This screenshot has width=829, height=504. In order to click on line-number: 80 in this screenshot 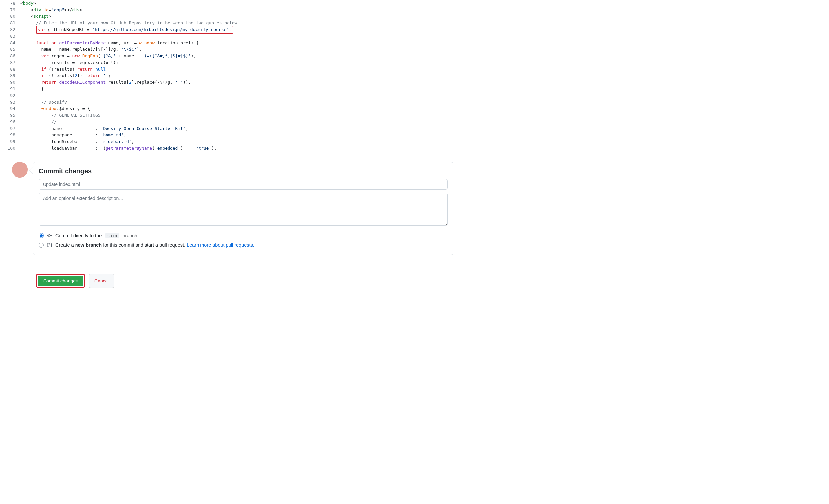, I will do `click(10, 16)`.